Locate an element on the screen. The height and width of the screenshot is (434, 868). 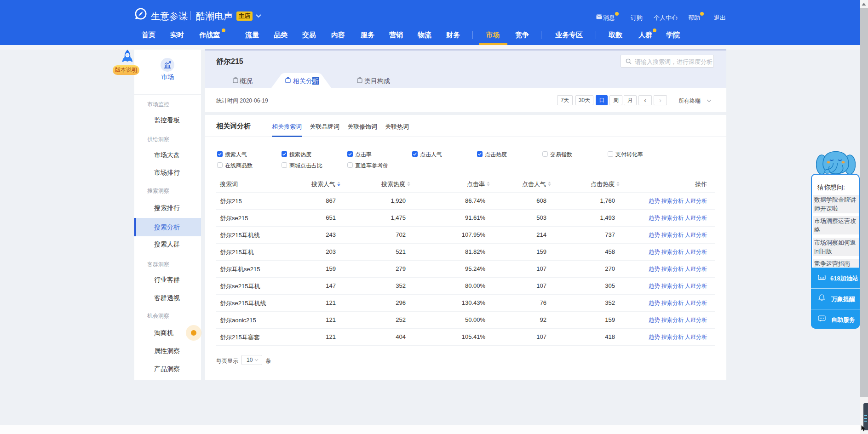
svg-text: 618 is located at coordinates (822, 278).